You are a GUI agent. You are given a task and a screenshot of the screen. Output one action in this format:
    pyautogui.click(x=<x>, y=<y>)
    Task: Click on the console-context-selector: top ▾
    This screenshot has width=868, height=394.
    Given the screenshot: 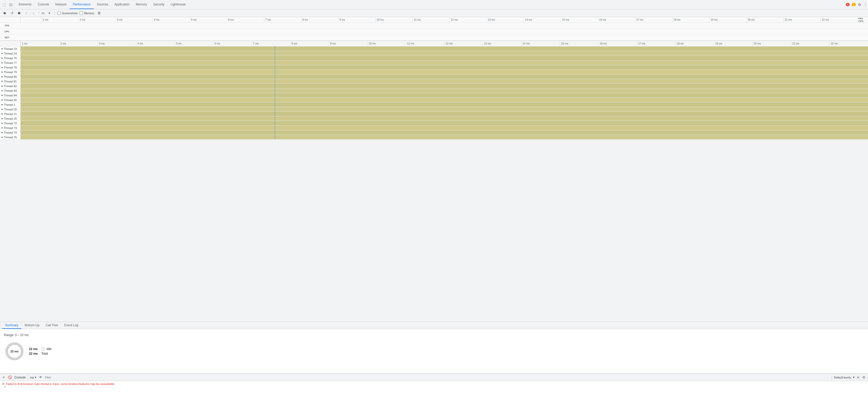 What is the action you would take?
    pyautogui.click(x=33, y=377)
    